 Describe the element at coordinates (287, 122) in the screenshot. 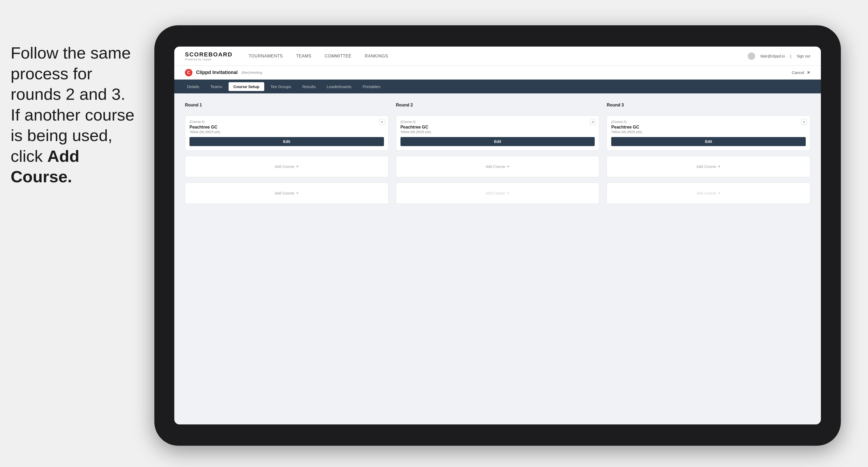

I see `round-1-course-label: (Course A)` at that location.